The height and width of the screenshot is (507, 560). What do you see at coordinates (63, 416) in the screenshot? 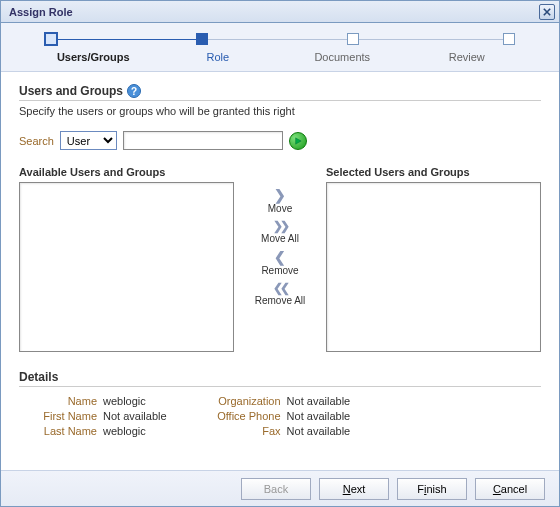
I see `detail-key: First Name` at bounding box center [63, 416].